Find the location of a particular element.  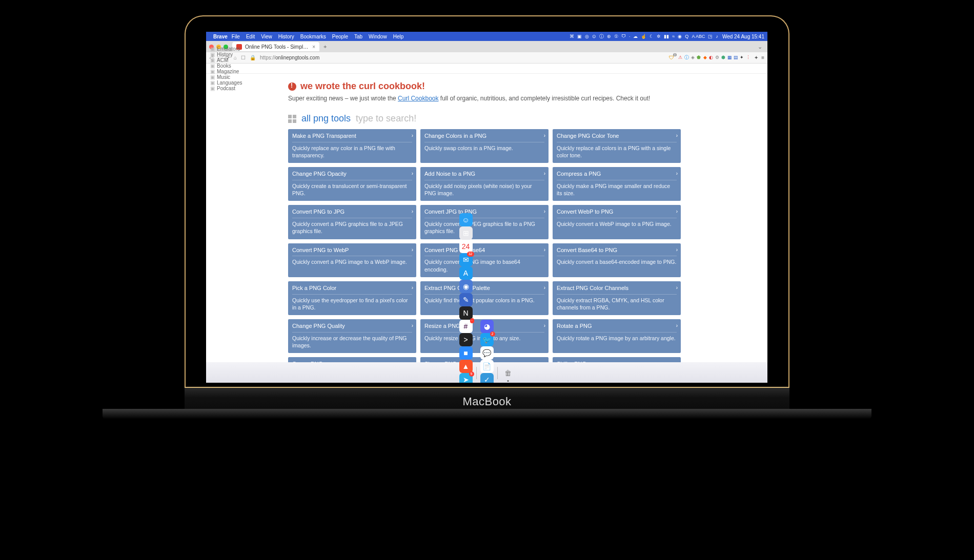

status-icon: Q is located at coordinates (687, 36).